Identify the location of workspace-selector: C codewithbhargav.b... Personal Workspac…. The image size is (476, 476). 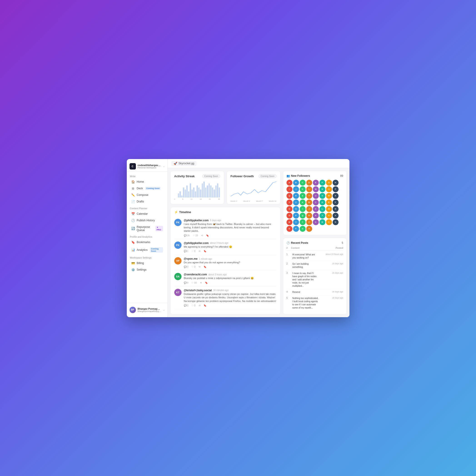
(147, 167).